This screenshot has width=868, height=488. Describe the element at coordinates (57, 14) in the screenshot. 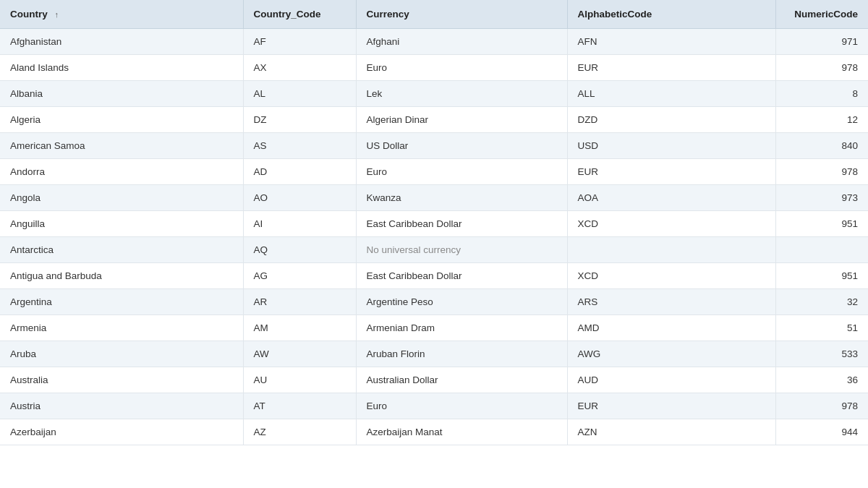

I see `sort-icon-country: ↑` at that location.